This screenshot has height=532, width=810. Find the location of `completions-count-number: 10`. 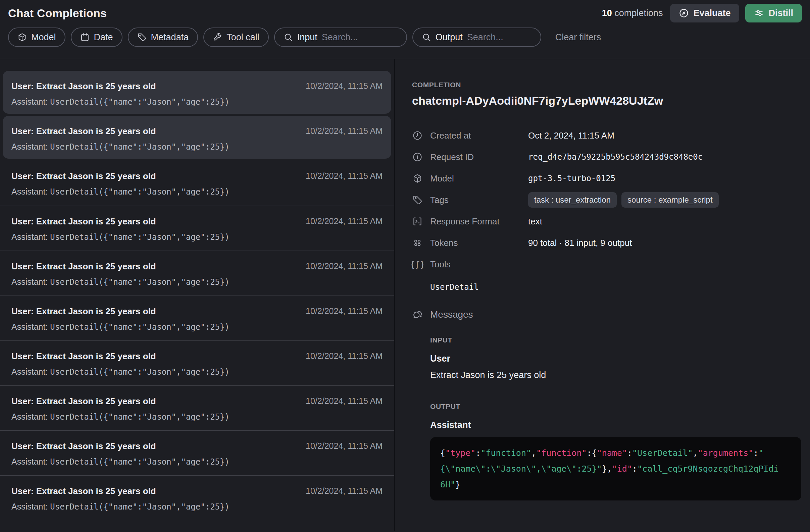

completions-count-number: 10 is located at coordinates (607, 13).